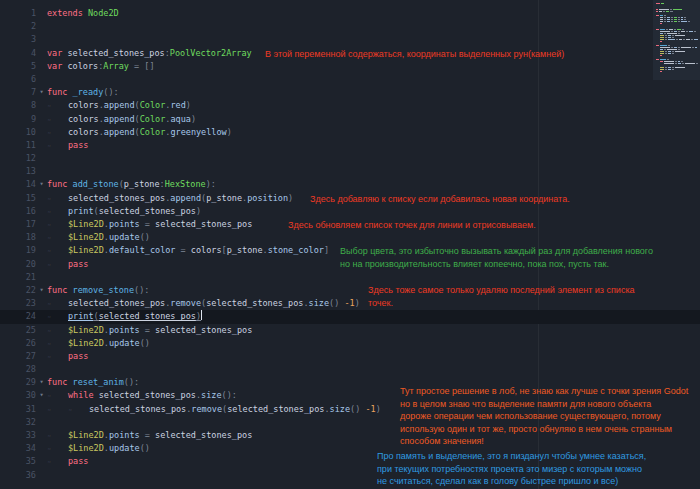 The width and height of the screenshot is (700, 489). I want to click on code-token: remove, so click(206, 409).